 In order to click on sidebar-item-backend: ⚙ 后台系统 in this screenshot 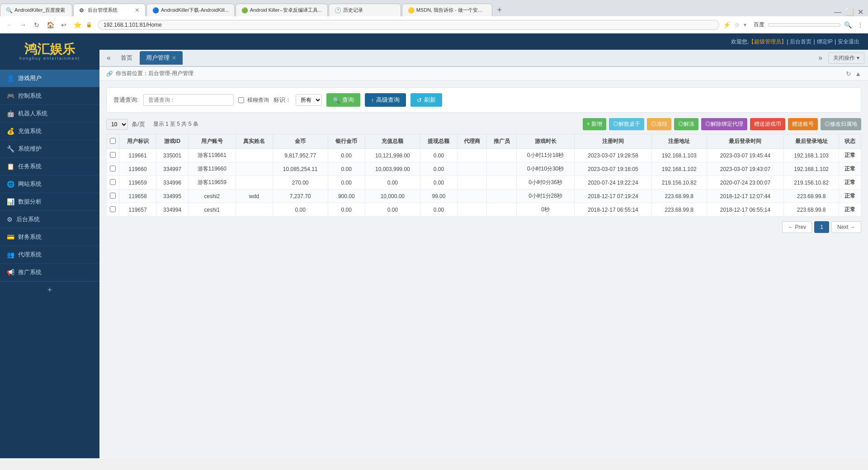, I will do `click(50, 220)`.